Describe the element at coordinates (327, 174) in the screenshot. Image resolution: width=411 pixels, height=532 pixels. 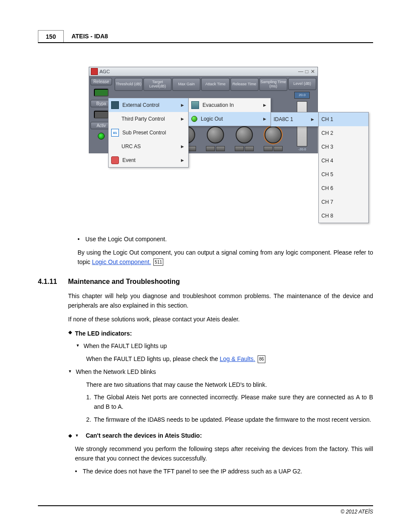
I see `menu-label: CH 5` at that location.